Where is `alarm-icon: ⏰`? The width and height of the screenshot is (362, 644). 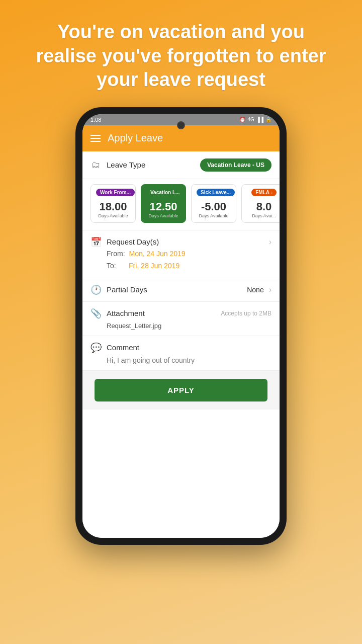
alarm-icon: ⏰ is located at coordinates (242, 120).